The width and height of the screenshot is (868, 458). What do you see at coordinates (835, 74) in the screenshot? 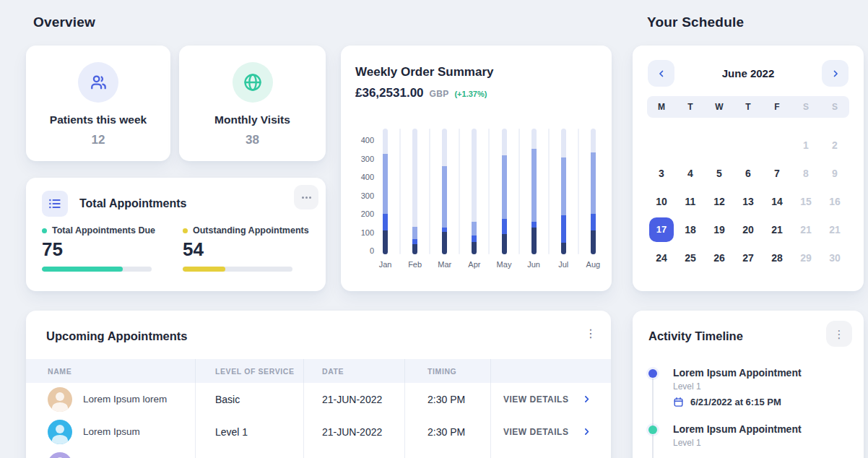
I see `next-month-button` at bounding box center [835, 74].